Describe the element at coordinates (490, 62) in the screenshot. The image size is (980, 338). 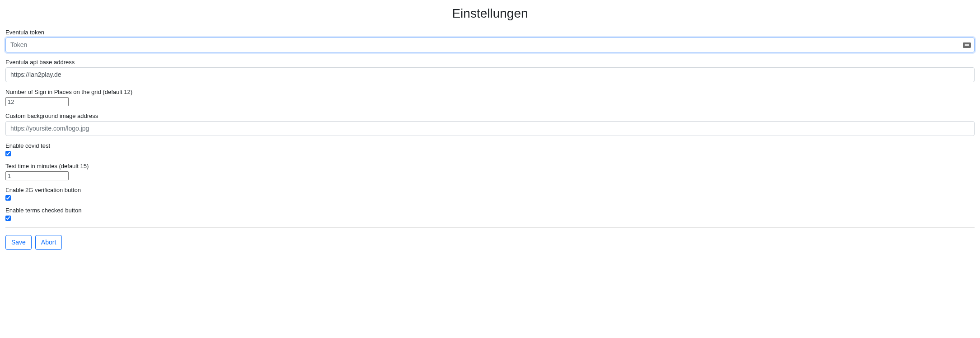
I see `api-base-label: Eventula api base address` at that location.